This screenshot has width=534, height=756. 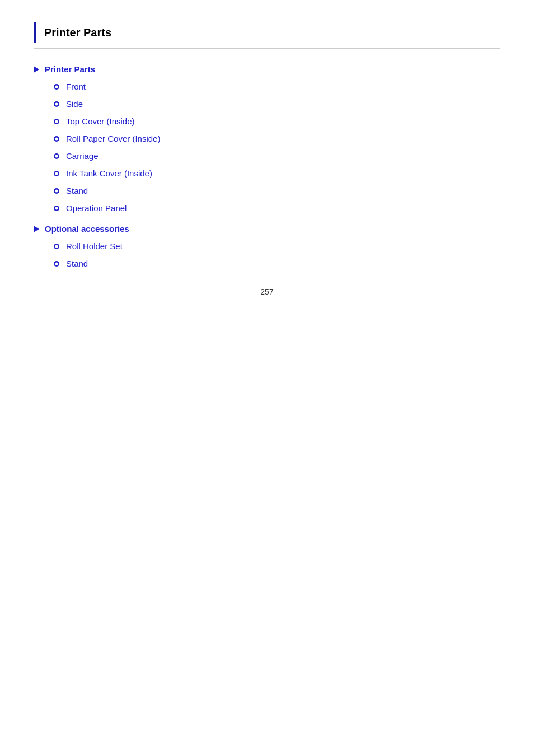 What do you see at coordinates (77, 263) in the screenshot?
I see `sub-item-link-optional-accessories-1: Stand` at bounding box center [77, 263].